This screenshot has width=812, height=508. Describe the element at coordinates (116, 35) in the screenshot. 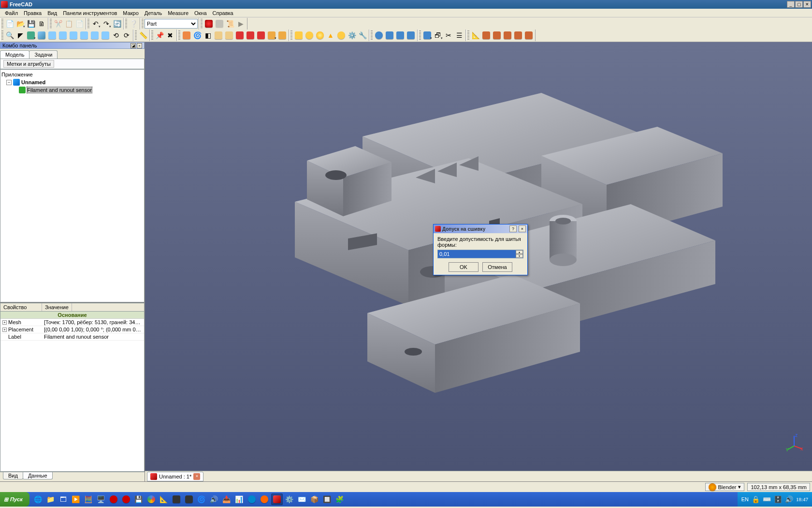

I see `rotate-left-button: ⟲` at that location.